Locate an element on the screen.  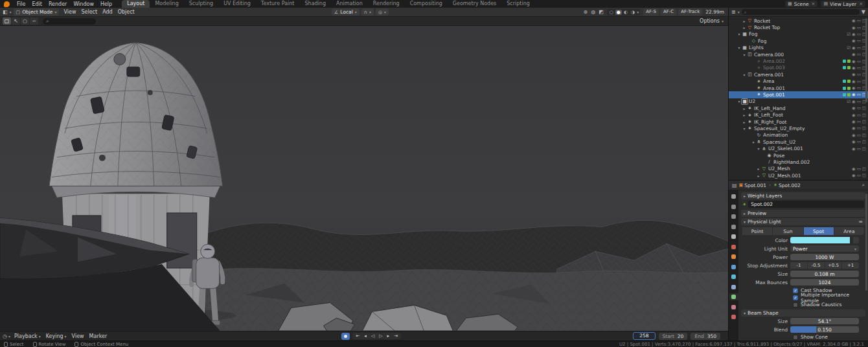
light-type-button: Point is located at coordinates (758, 231).